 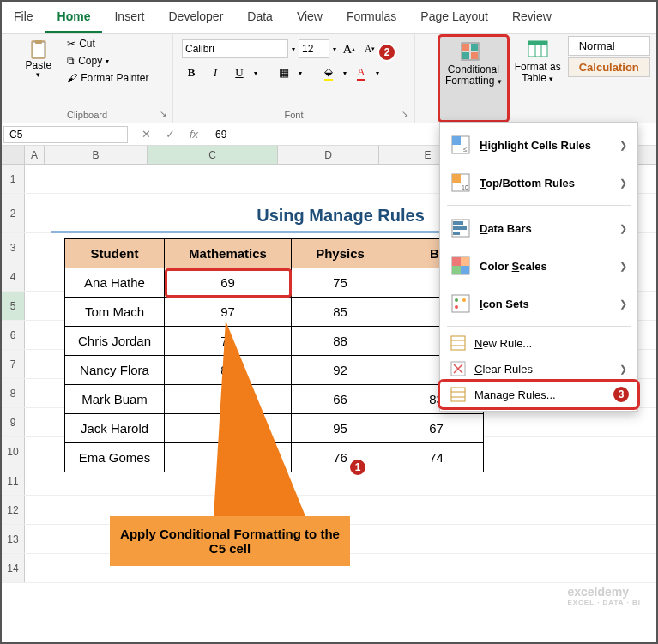 What do you see at coordinates (14, 178) in the screenshot?
I see `row-header-1: 1` at bounding box center [14, 178].